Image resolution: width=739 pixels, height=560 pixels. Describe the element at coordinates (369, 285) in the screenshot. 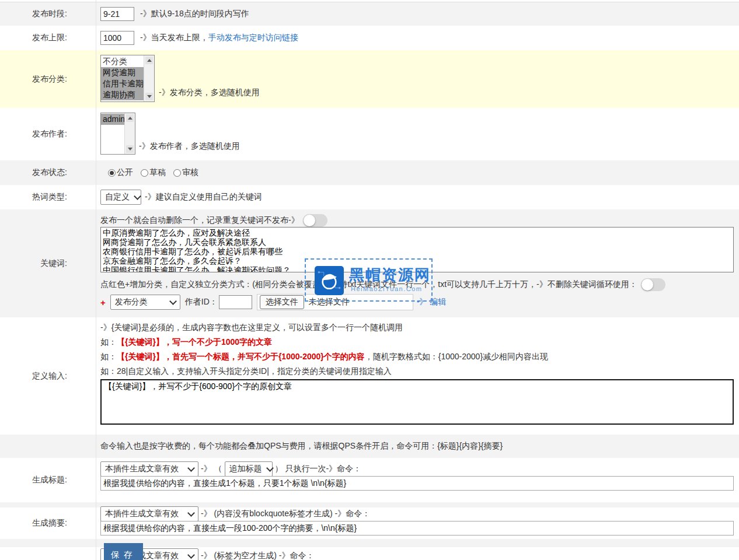

I see `keywords-tip: 点红色+增加分类，自定义独立分类方式：(相同分类会被覆盖)，支持txt关键词文件…` at that location.